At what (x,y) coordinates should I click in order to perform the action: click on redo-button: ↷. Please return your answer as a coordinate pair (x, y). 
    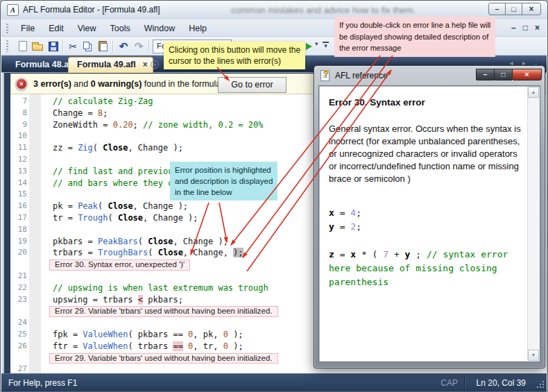
    Looking at the image, I should click on (139, 46).